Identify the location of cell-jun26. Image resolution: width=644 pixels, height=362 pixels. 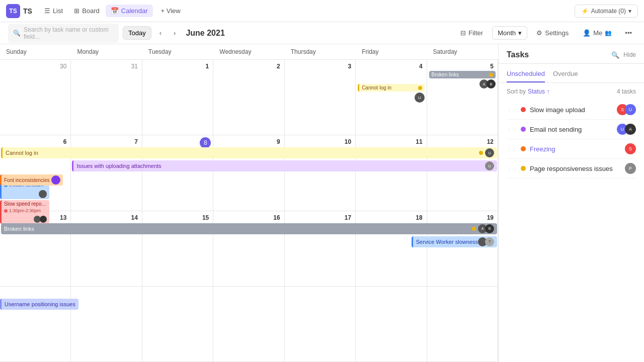
(463, 324).